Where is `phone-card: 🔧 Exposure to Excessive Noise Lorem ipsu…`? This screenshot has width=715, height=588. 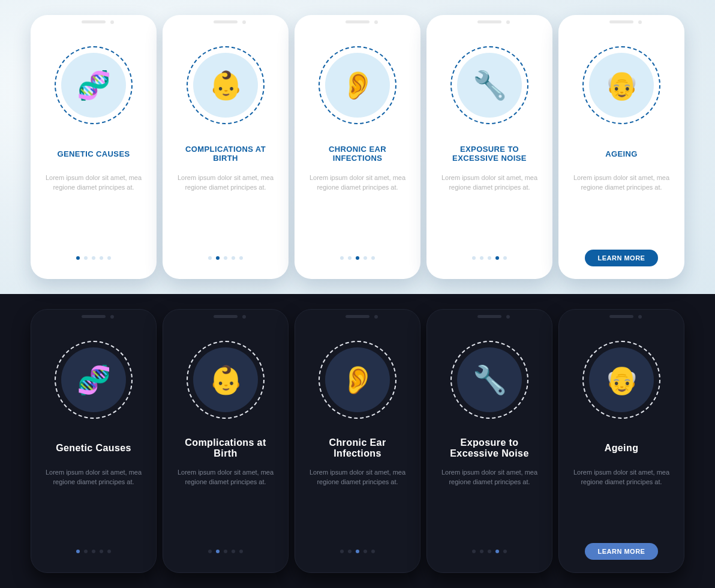
phone-card: 🔧 Exposure to Excessive Noise Lorem ipsu… is located at coordinates (489, 441).